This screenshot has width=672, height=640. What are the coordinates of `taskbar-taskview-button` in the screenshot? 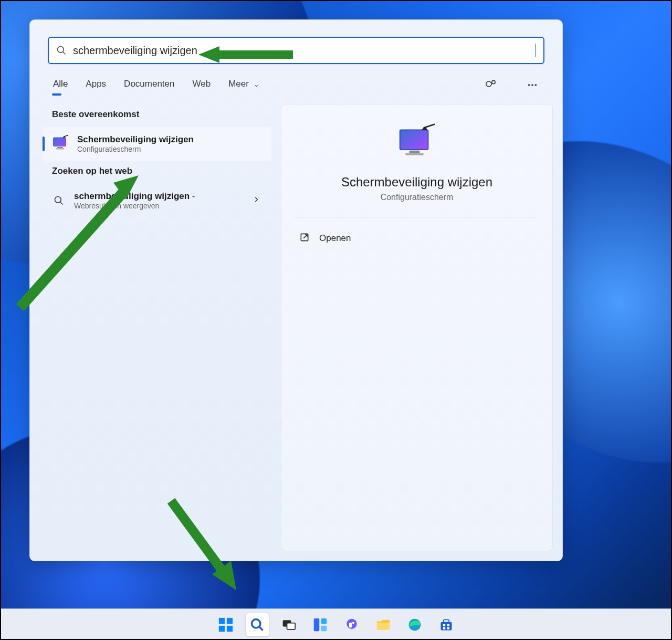 It's located at (289, 625).